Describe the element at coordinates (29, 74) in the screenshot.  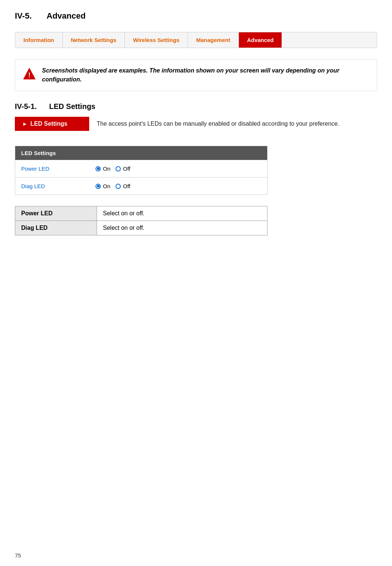
I see `warning-icon: !` at that location.